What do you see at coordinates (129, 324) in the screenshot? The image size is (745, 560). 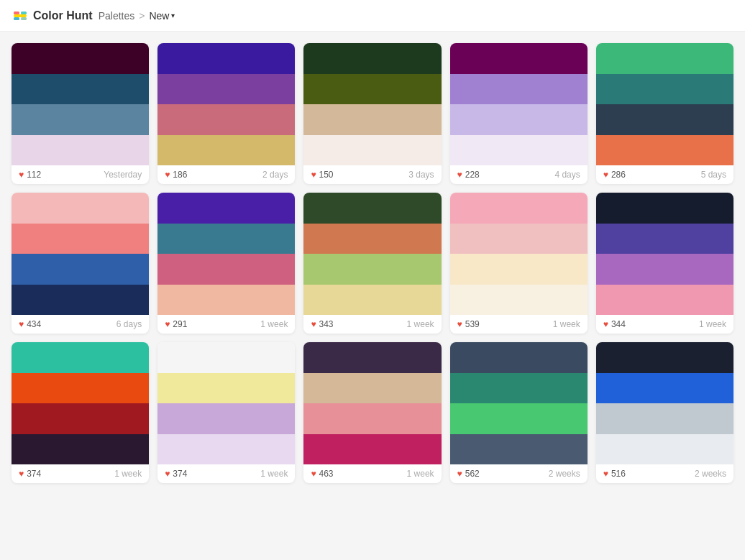 I see `time-label: 6 days` at bounding box center [129, 324].